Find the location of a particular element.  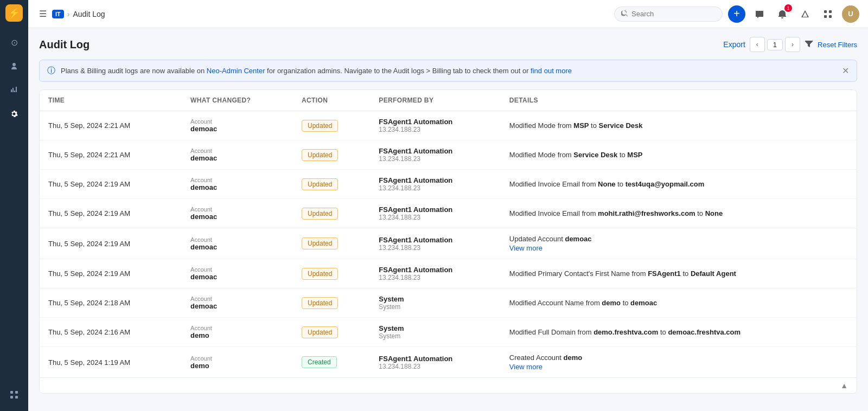

reset-filters-button: Reset Filters is located at coordinates (838, 44).